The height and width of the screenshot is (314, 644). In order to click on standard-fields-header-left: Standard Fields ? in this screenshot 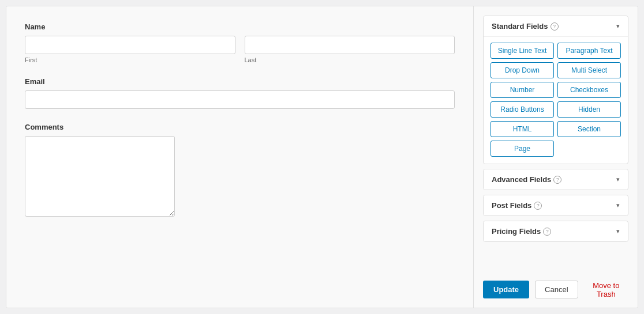, I will do `click(525, 27)`.